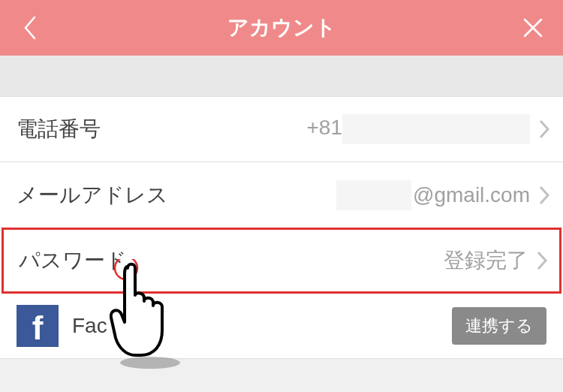 This screenshot has height=392, width=563. I want to click on email-value: @gmail.com, so click(433, 195).